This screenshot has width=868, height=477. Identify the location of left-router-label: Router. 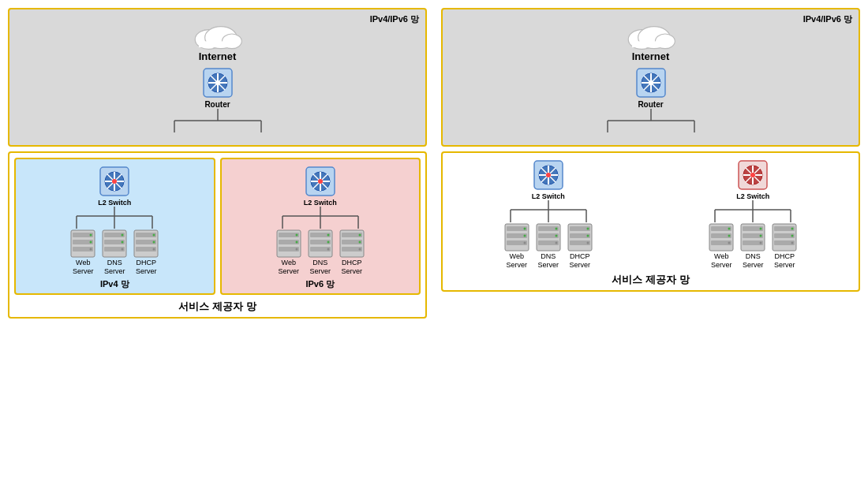
(217, 104).